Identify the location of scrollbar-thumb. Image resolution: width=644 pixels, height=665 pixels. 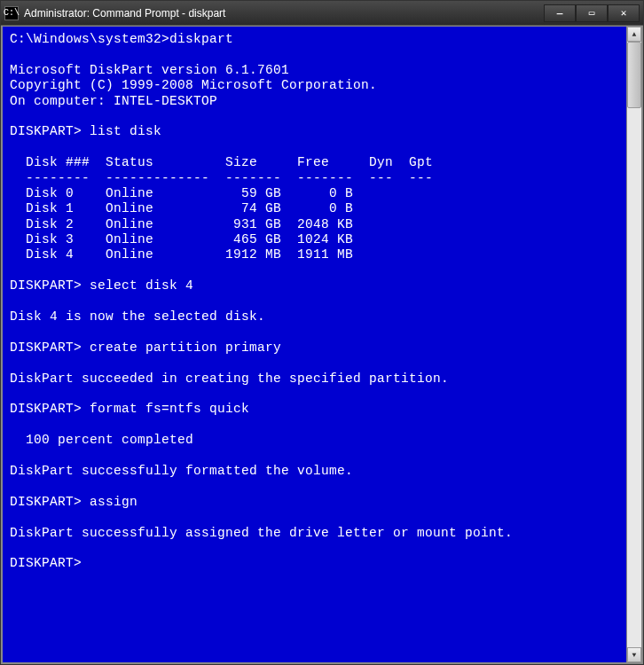
(634, 74).